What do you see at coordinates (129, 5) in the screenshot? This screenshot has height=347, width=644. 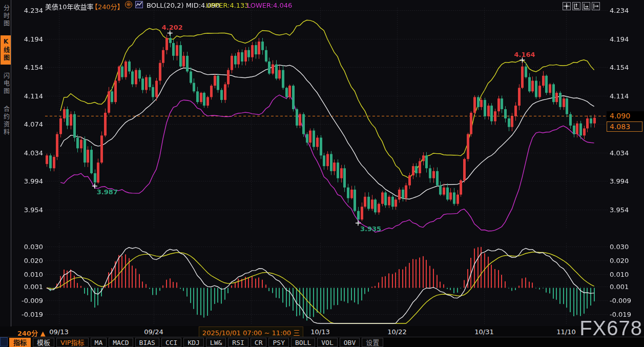 I see `add-indicator-icon: ⊕` at bounding box center [129, 5].